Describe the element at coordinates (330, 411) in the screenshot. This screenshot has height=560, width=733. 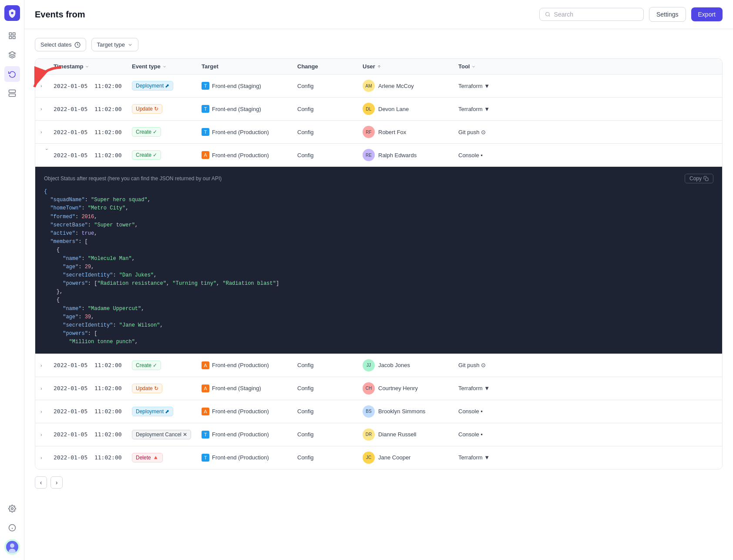
I see `change-7: Config` at that location.